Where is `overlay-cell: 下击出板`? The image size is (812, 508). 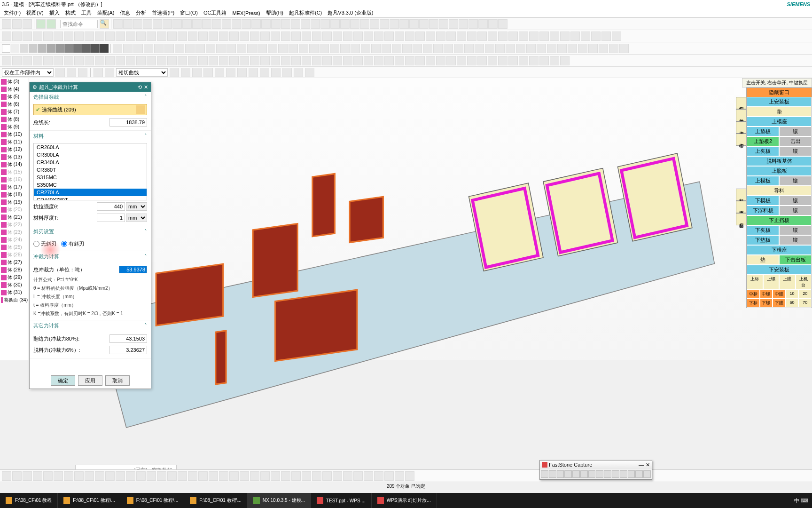 overlay-cell: 下击出板 is located at coordinates (795, 260).